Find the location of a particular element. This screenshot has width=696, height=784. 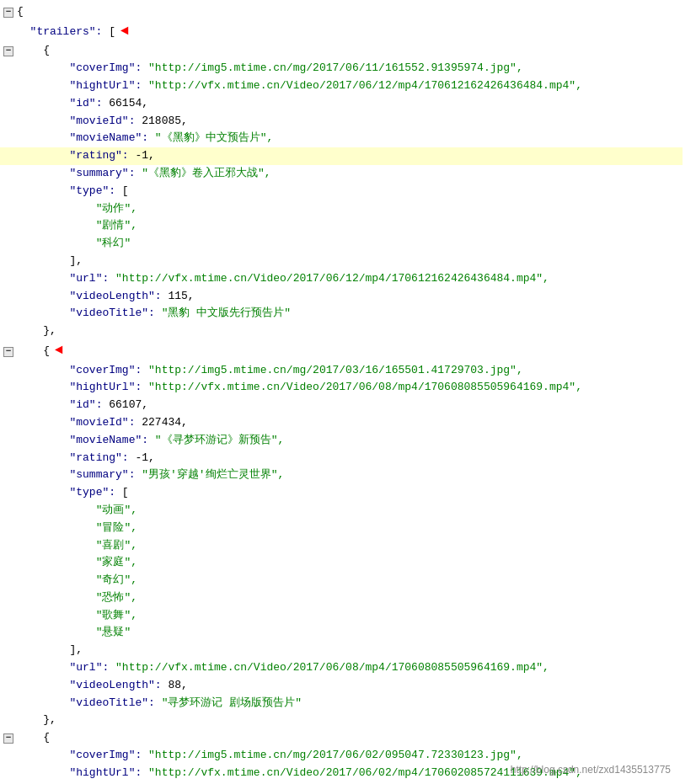

line: − {◄ is located at coordinates (341, 351).